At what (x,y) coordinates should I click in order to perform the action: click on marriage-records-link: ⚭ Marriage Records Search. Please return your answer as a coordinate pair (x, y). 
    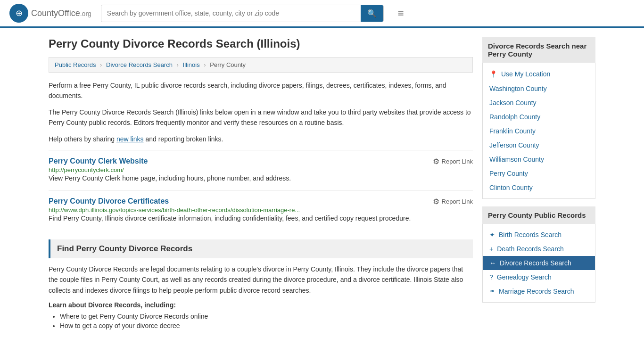
    Looking at the image, I should click on (539, 291).